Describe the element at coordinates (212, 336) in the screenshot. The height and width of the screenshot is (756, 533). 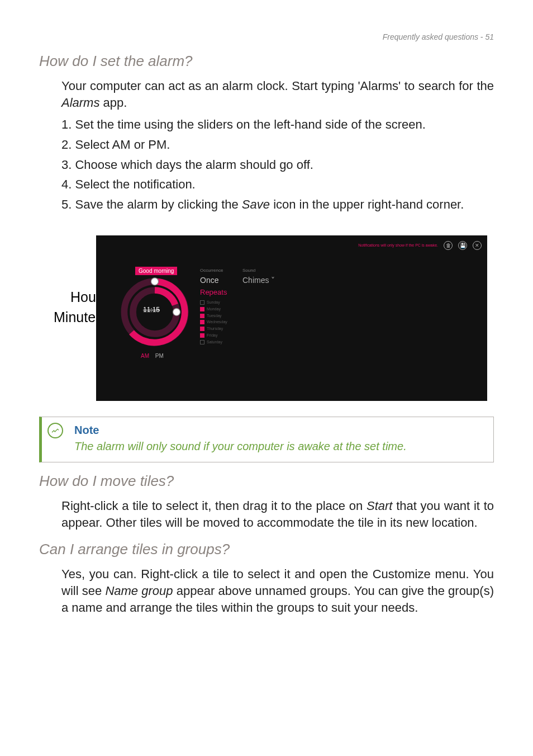
I see `day-label: Friday` at that location.